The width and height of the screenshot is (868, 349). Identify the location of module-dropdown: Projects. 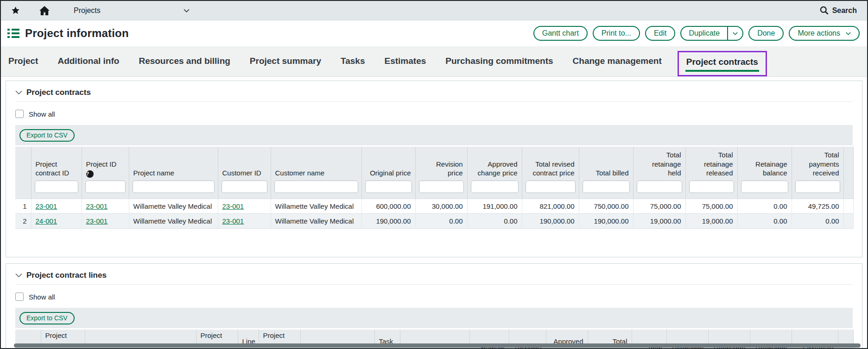
(132, 11).